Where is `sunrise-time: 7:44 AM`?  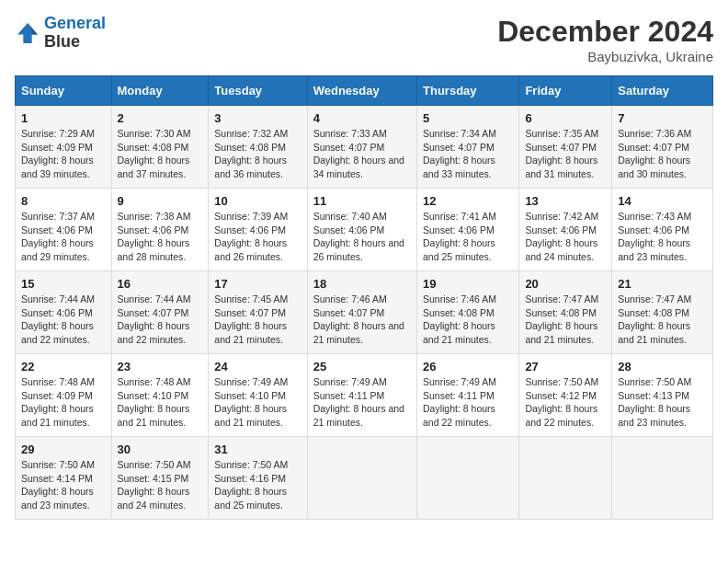 sunrise-time: 7:44 AM is located at coordinates (173, 299).